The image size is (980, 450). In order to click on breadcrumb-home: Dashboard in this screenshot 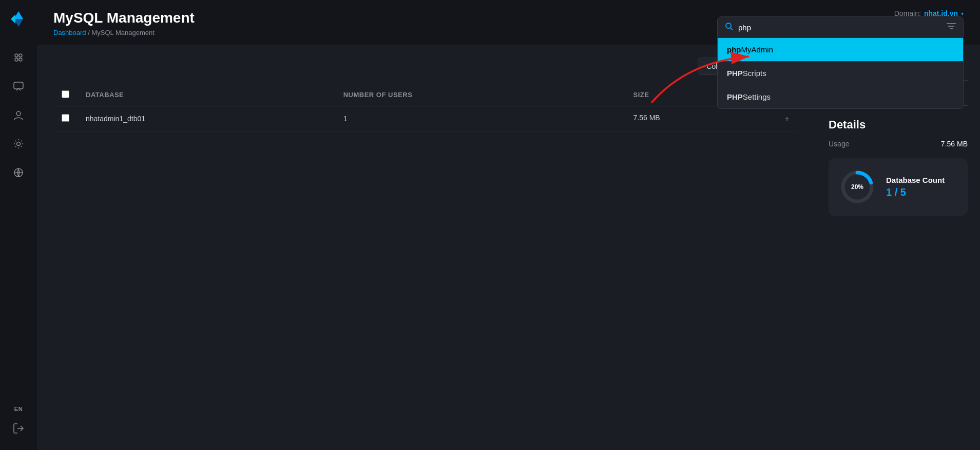, I will do `click(70, 33)`.